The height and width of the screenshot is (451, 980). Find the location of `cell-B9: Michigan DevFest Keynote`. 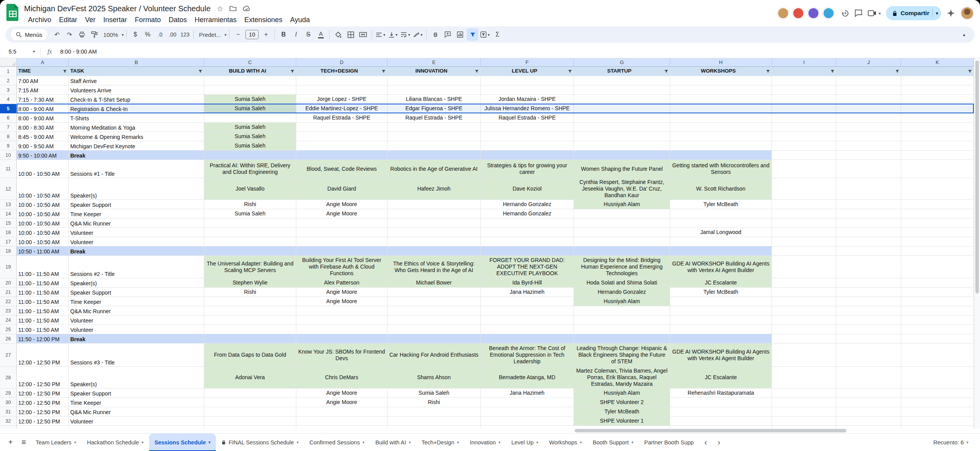

cell-B9: Michigan DevFest Keynote is located at coordinates (137, 146).